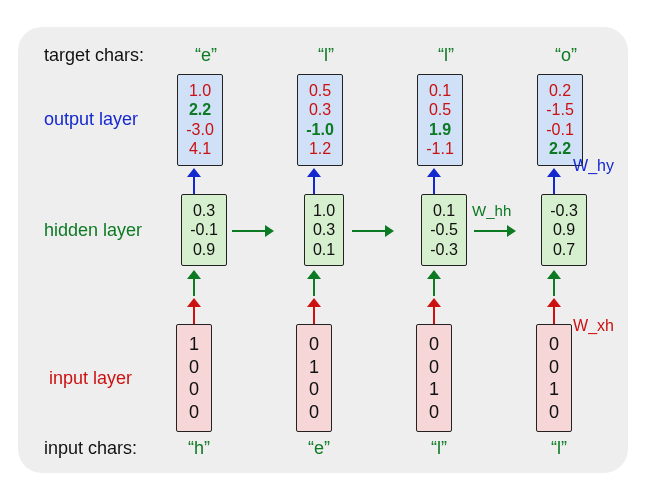 The image size is (646, 500). Describe the element at coordinates (100, 230) in the screenshot. I see `hidden-layer-label: hidden layer` at that location.